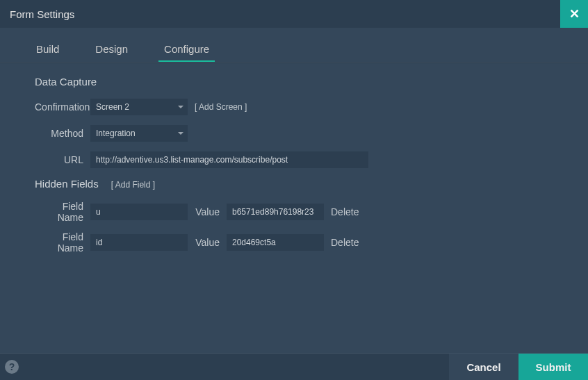 The height and width of the screenshot is (380, 588). Describe the element at coordinates (311, 133) in the screenshot. I see `row-method: Method Integration` at that location.